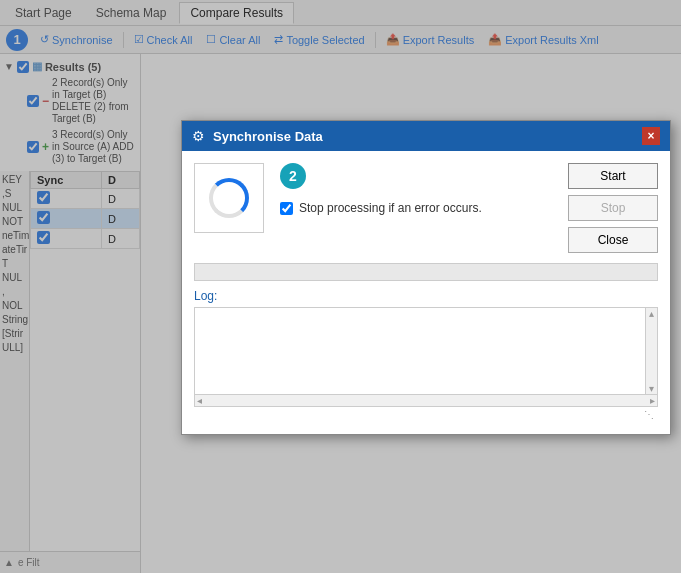  What do you see at coordinates (198, 136) in the screenshot?
I see `modal-title-icon: ⚙` at bounding box center [198, 136].